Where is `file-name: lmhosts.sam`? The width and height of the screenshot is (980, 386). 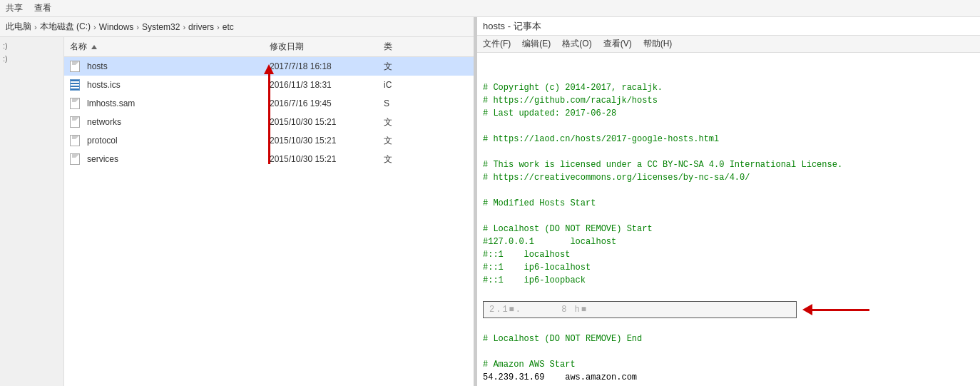
file-name: lmhosts.sam is located at coordinates (178, 103).